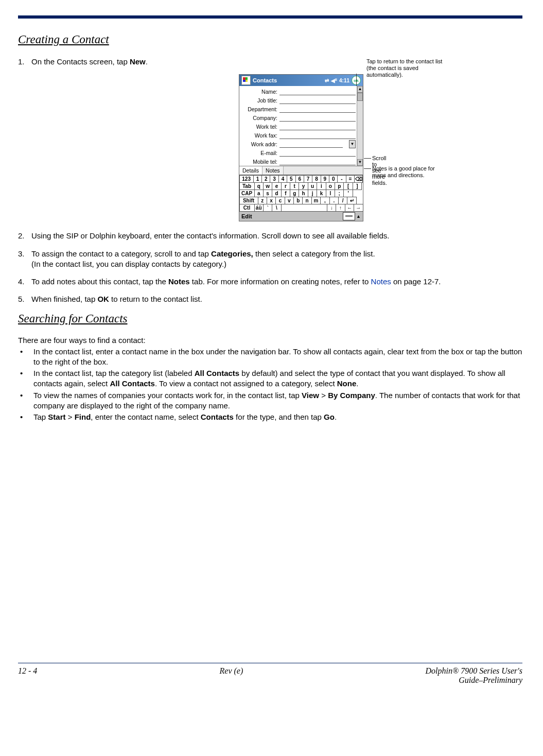 Image resolution: width=543 pixels, height=756 pixels. I want to click on scrollbar: ▲ ▼, so click(360, 126).